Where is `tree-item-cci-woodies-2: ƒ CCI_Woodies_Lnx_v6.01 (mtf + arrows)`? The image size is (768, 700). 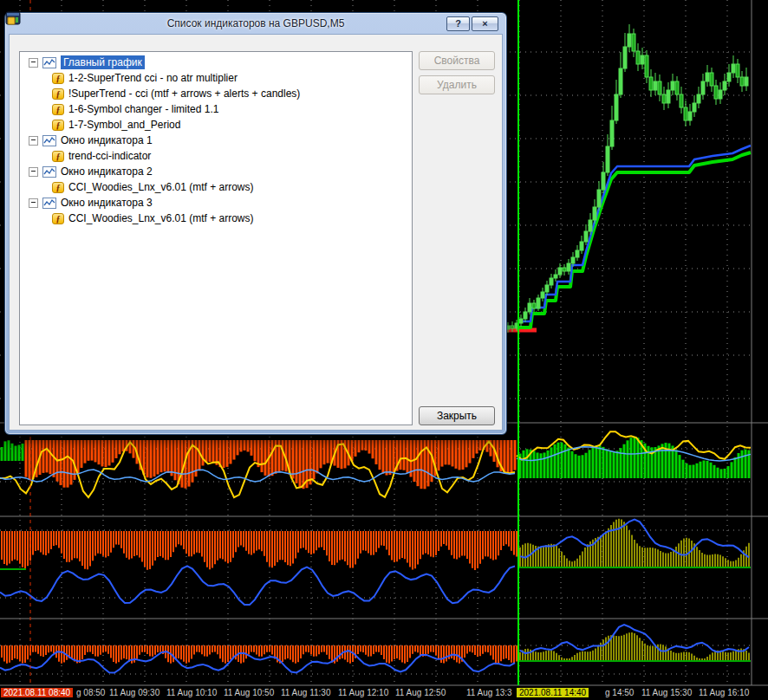 tree-item-cci-woodies-2: ƒ CCI_Woodies_Lnx_v6.01 (mtf + arrows) is located at coordinates (216, 218).